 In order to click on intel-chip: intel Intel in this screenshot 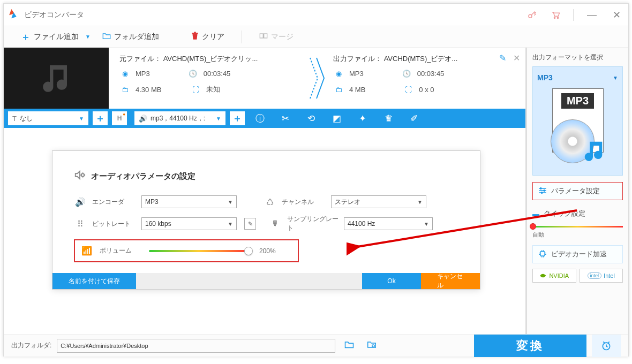, I will do `click(601, 276)`.